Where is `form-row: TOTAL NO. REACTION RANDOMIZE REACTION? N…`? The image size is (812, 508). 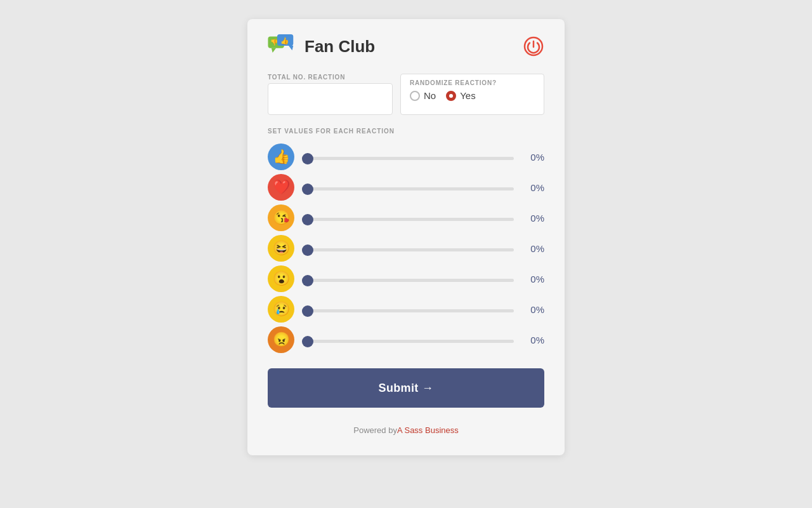
form-row: TOTAL NO. REACTION RANDOMIZE REACTION? N… is located at coordinates (406, 94).